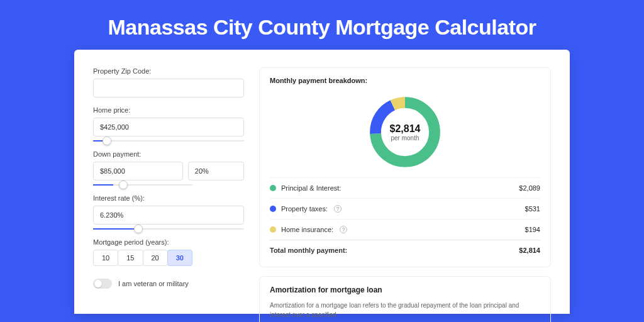 The height and width of the screenshot is (322, 644). I want to click on veteran-row: I am veteran or military, so click(169, 284).